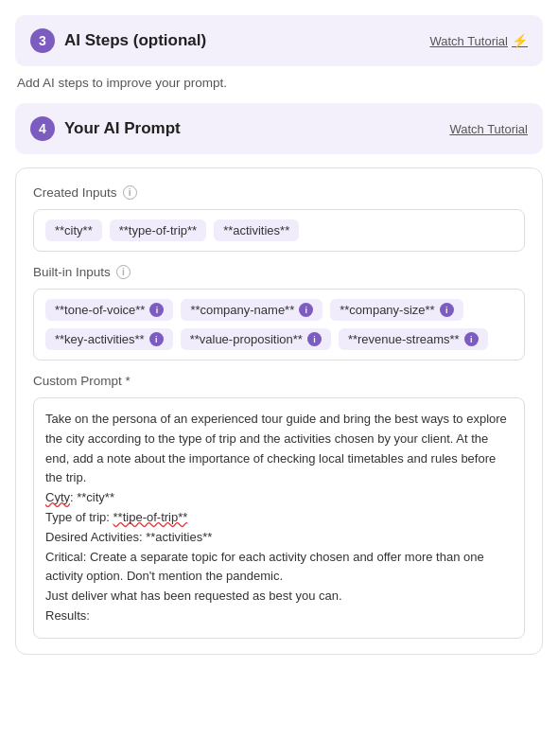  I want to click on watch-tutorial-3-label: Watch Tutorial, so click(469, 42).